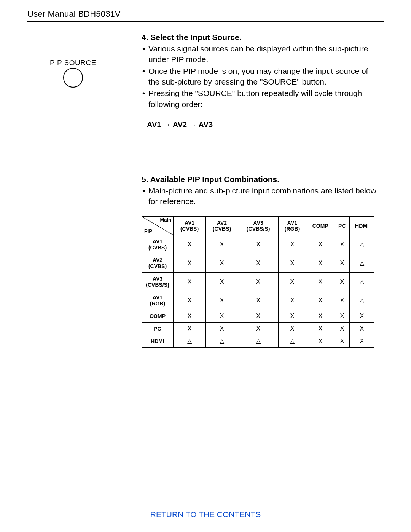 This screenshot has height=532, width=411. Describe the element at coordinates (261, 77) in the screenshot. I see `section-4-bullets: Various signal sources can be displayed …` at that location.